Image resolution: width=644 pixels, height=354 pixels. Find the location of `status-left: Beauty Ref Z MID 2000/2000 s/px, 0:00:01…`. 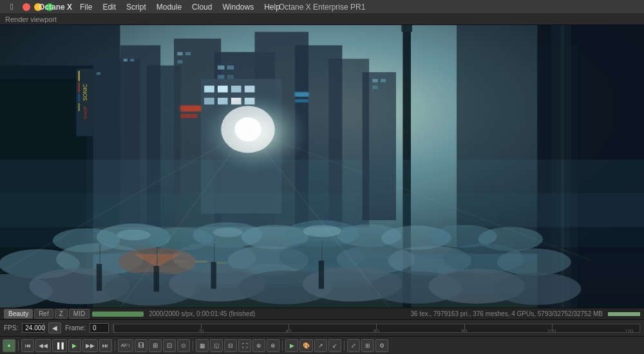

status-left: Beauty Ref Z MID 2000/2000 s/px, 0:00:01… is located at coordinates (129, 314).